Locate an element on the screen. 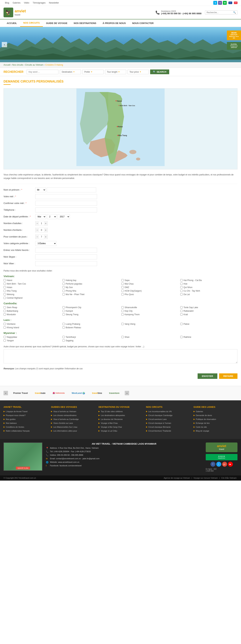 Image resolution: width=241 pixels, height=644 pixels. footer-twitter-icon: t is located at coordinates (219, 464).